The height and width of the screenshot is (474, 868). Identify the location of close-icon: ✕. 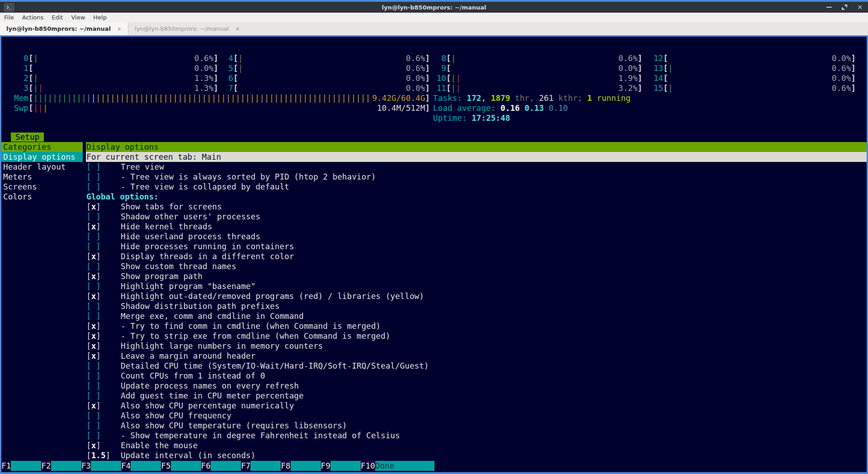
(860, 7).